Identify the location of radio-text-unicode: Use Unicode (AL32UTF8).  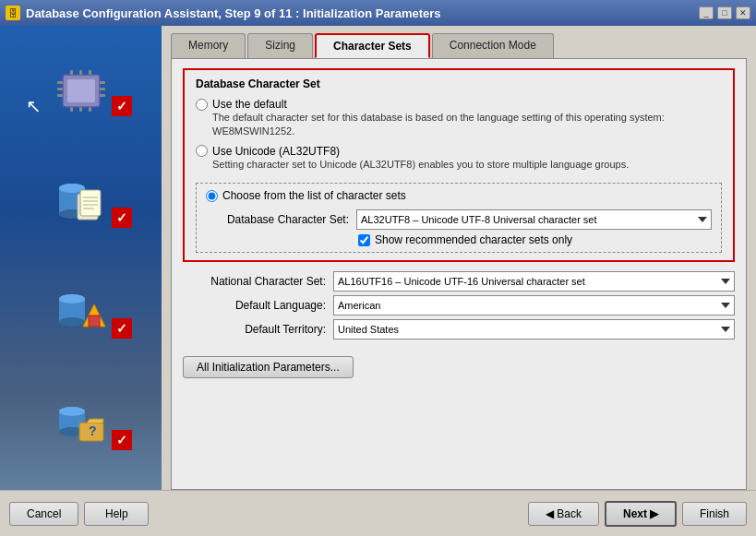
(276, 151).